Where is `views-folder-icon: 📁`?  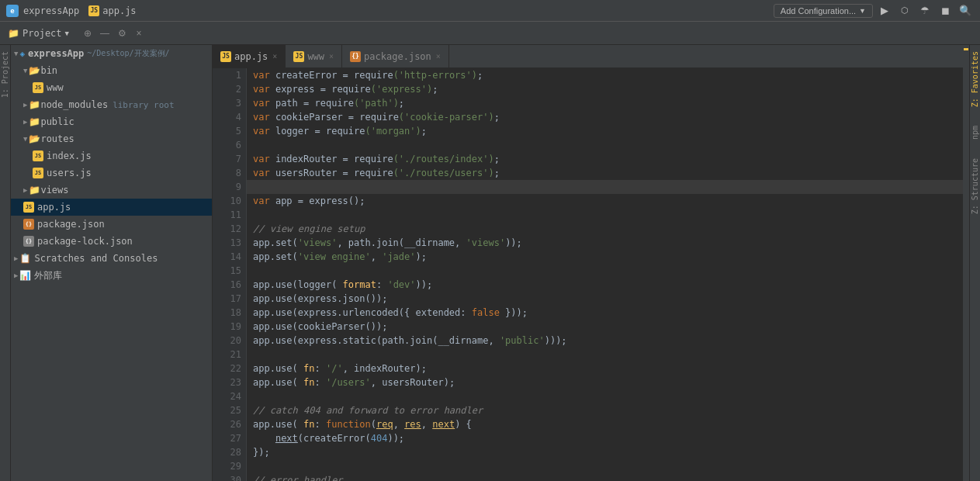 views-folder-icon: 📁 is located at coordinates (34, 190).